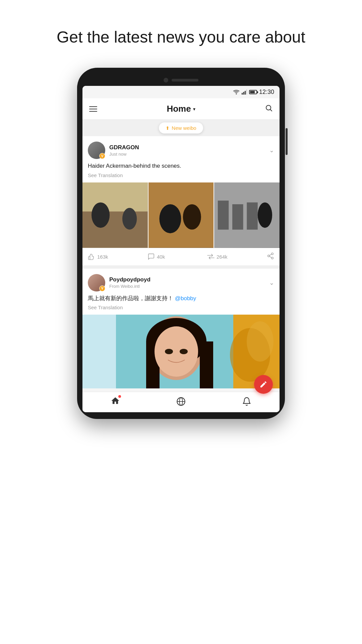 The image size is (362, 644). What do you see at coordinates (181, 109) in the screenshot?
I see `app-header: Home ▾` at bounding box center [181, 109].